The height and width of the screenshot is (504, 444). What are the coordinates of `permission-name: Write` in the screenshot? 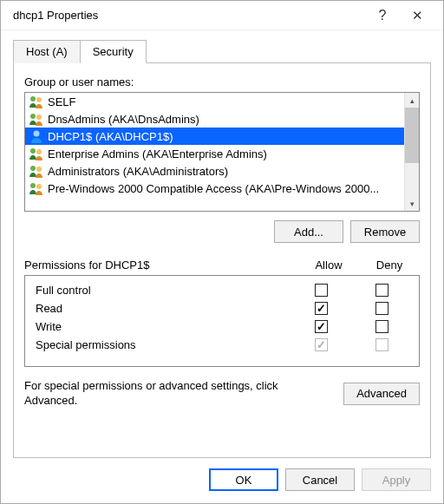 It's located at (161, 326).